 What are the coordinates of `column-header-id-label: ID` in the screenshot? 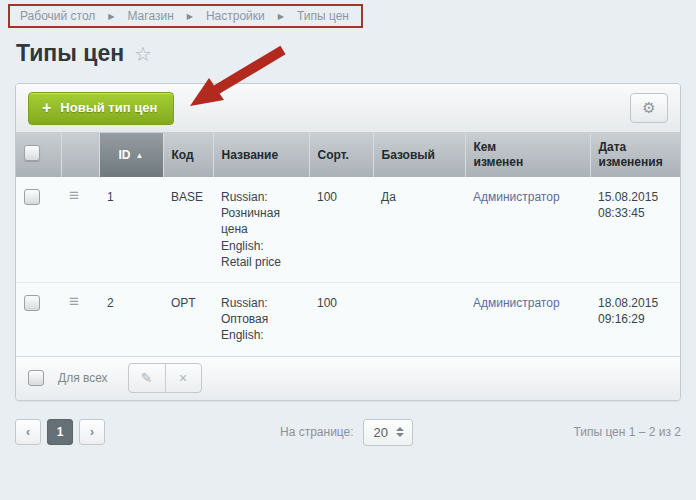 It's located at (125, 155).